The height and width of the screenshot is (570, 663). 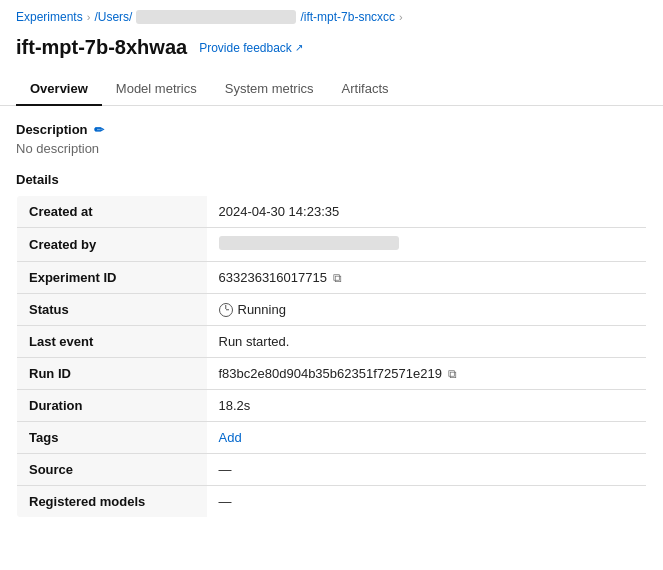 I want to click on breadcrumb-sep-2: ›, so click(x=401, y=17).